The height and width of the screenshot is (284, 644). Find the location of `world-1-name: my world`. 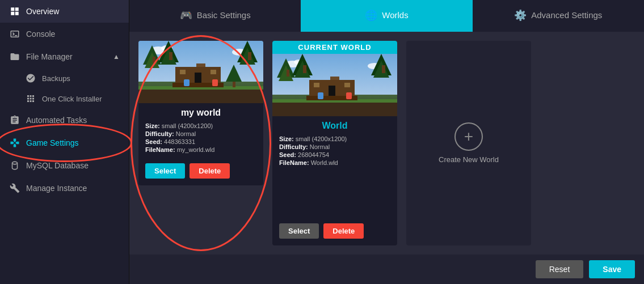

world-1-name: my world is located at coordinates (201, 113).